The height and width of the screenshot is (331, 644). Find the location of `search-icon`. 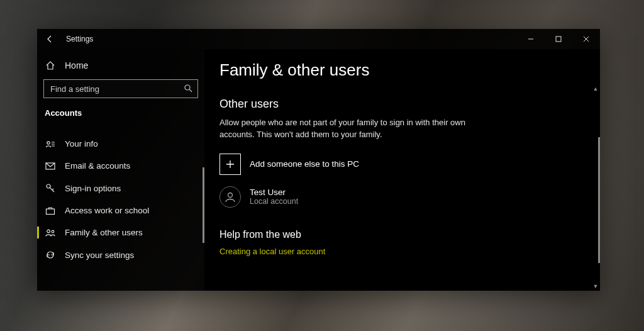

search-icon is located at coordinates (188, 89).